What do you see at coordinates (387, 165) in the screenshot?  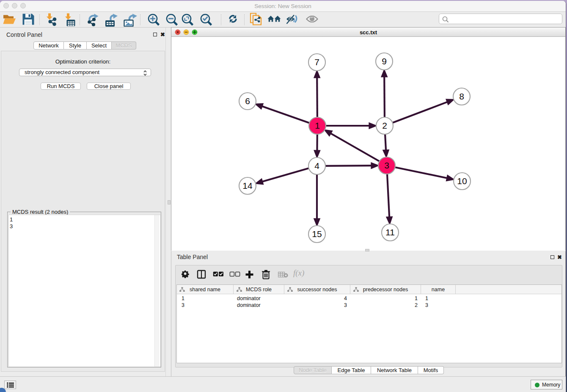 I see `svg-text: 3` at bounding box center [387, 165].